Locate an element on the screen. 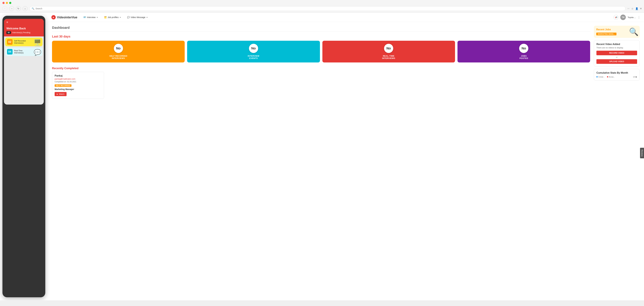  interview-icon: 🪪 is located at coordinates (85, 17).